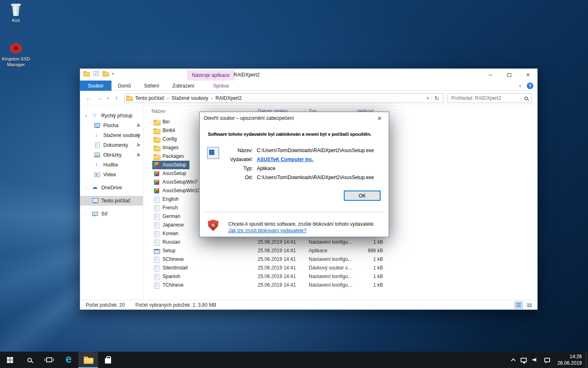 The image size is (588, 368). Describe the element at coordinates (183, 86) in the screenshot. I see `ribbon-tab: Zobrazení` at that location.